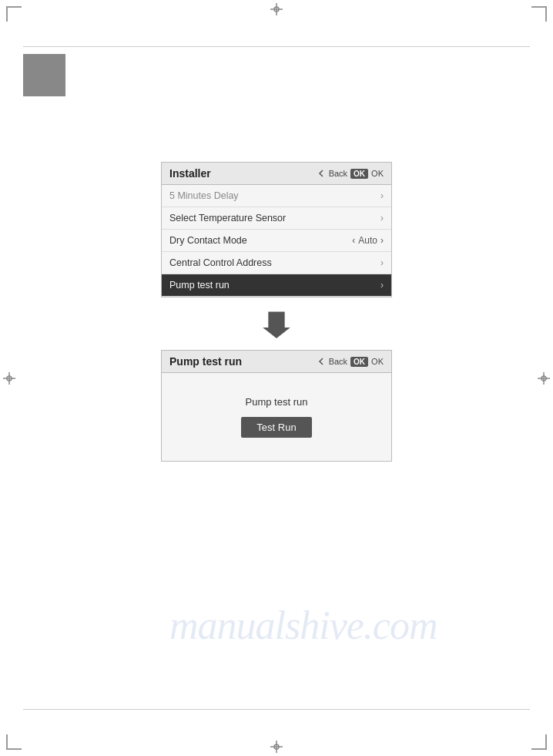 The width and height of the screenshot is (553, 756). I want to click on pump-body: Pump test run Test Run, so click(276, 417).